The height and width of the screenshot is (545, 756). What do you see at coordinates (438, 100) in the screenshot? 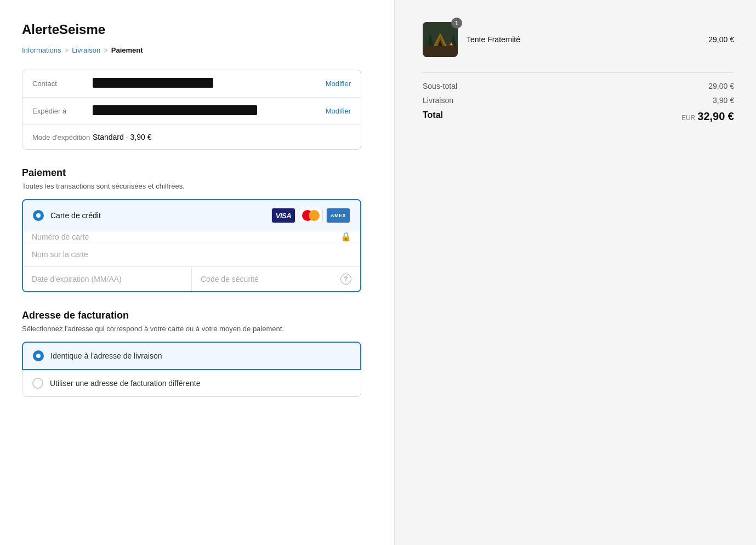
I see `livraison-label: Livraison` at bounding box center [438, 100].